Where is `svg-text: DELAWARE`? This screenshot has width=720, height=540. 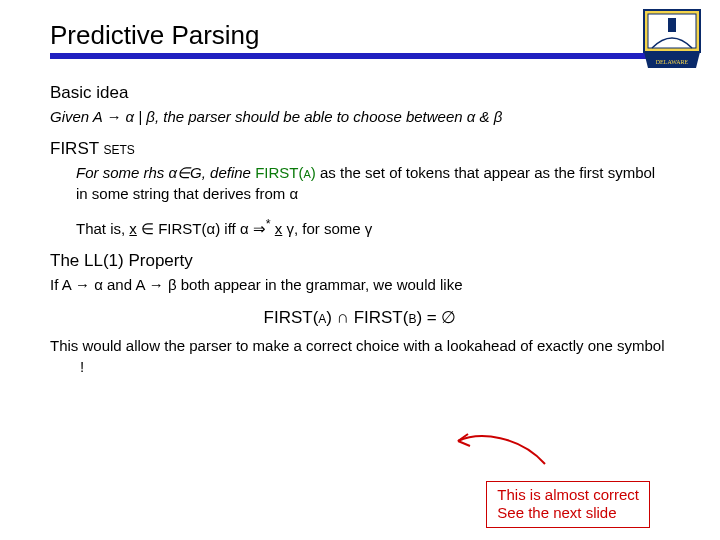
svg-text: DELAWARE is located at coordinates (672, 62).